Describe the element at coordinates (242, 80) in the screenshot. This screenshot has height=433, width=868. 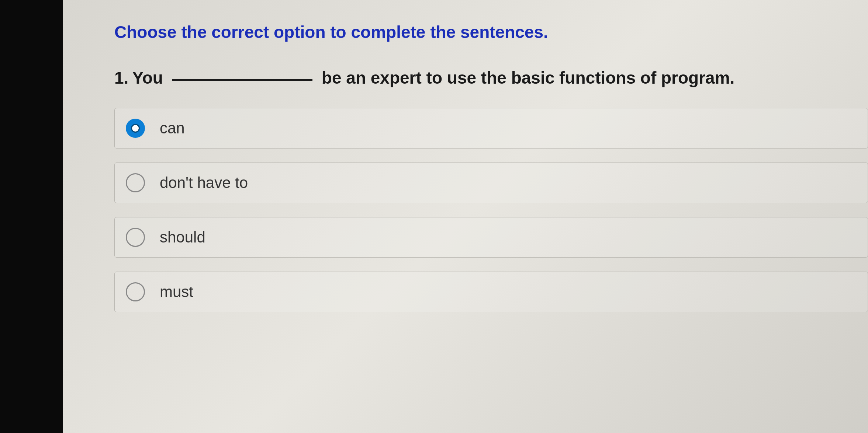
I see `fill-blank` at that location.